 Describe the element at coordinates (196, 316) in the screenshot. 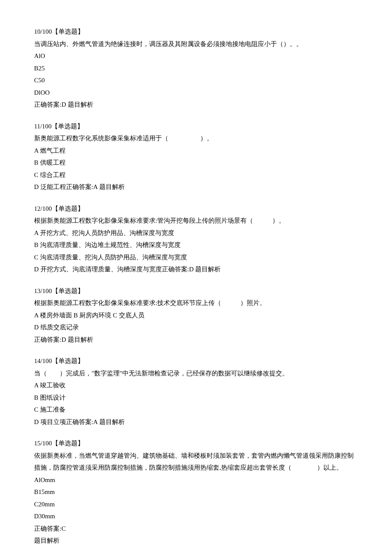

I see `question-option: A 楼房外墙面 B 厨房内环境 C 交底人员` at that location.